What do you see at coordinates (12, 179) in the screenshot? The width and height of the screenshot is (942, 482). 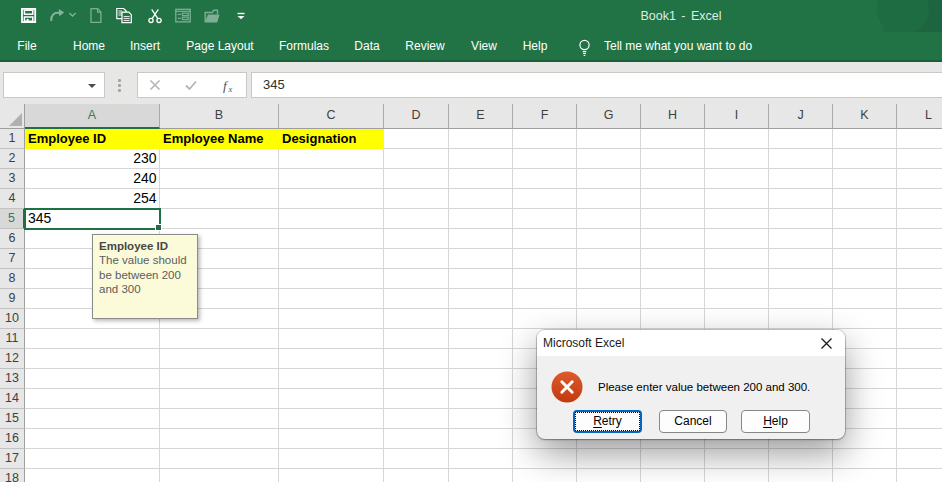 I see `row-header-3: 3` at bounding box center [12, 179].